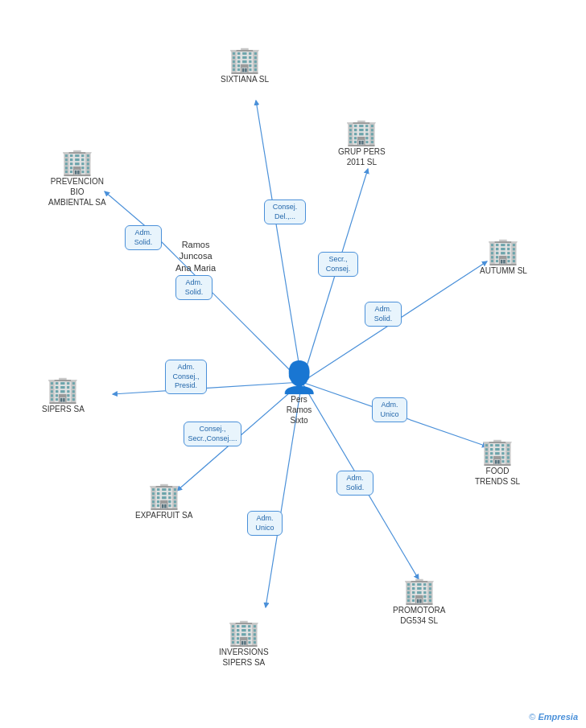 The width and height of the screenshot is (586, 728). Describe the element at coordinates (338, 264) in the screenshot. I see `role-box-secr-consej: Secr.,Consej.` at that location.